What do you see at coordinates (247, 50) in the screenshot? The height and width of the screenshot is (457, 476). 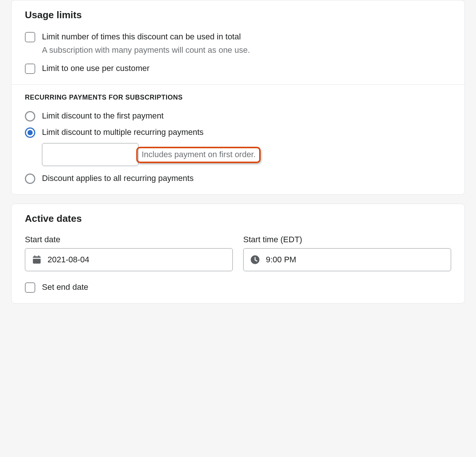 I see `limit-total-help: A subscription with many payments will c…` at bounding box center [247, 50].